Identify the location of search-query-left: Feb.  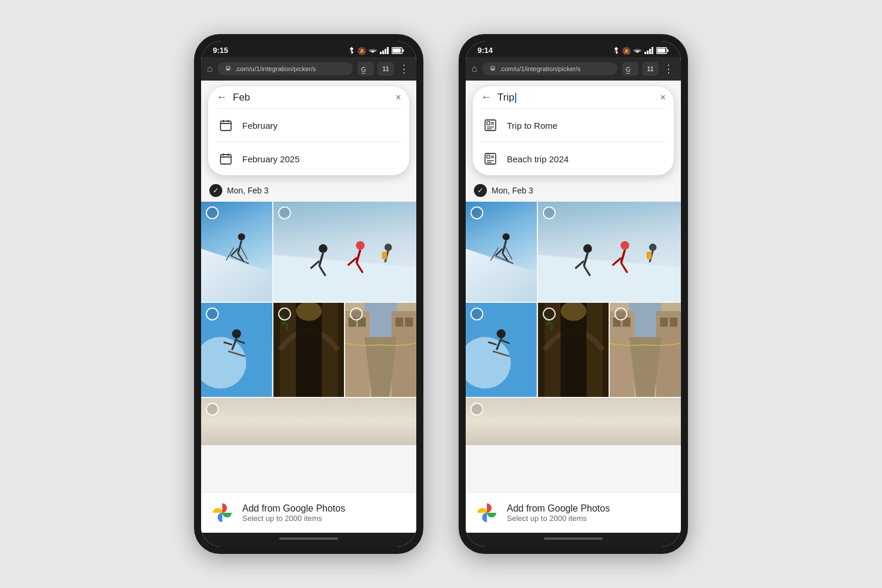
(312, 98).